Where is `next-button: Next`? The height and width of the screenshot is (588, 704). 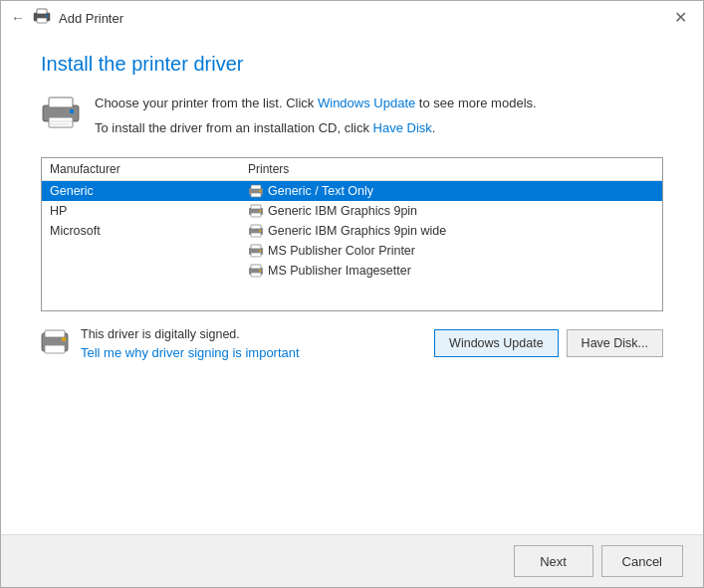 next-button: Next is located at coordinates (554, 561).